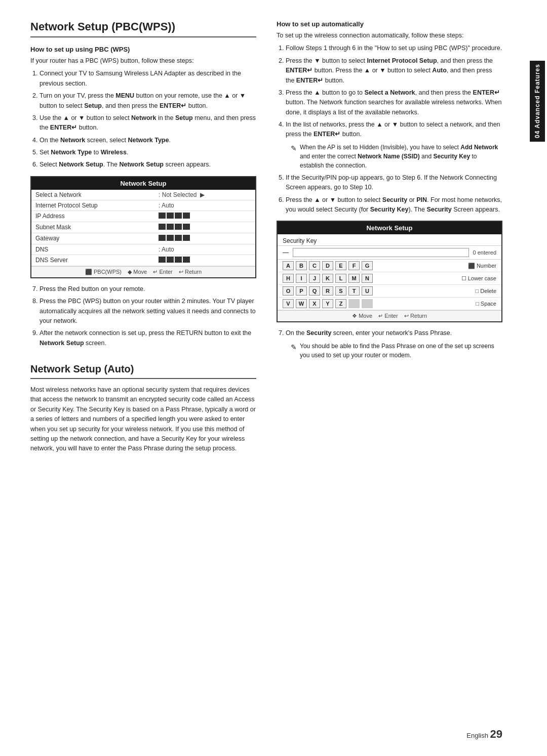 The height and width of the screenshot is (756, 547). What do you see at coordinates (486, 291) in the screenshot?
I see `action-delete: □ Delete` at bounding box center [486, 291].